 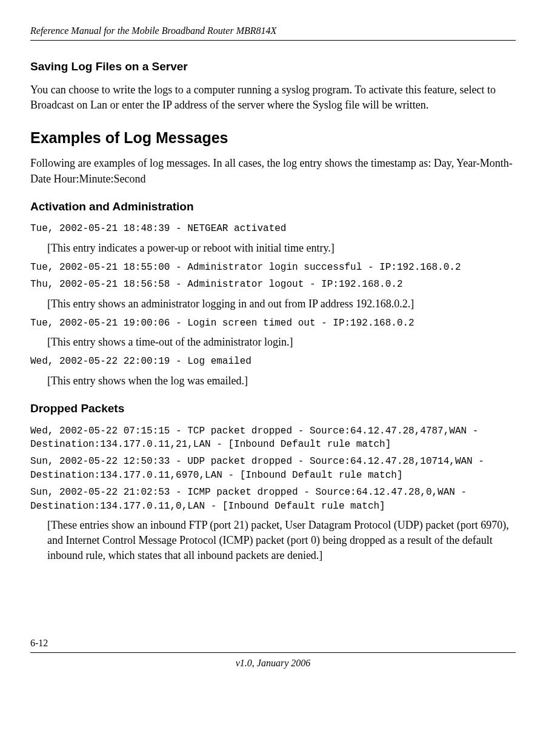 I want to click on heading-activation-admin: Activation and Administration, so click(x=273, y=207).